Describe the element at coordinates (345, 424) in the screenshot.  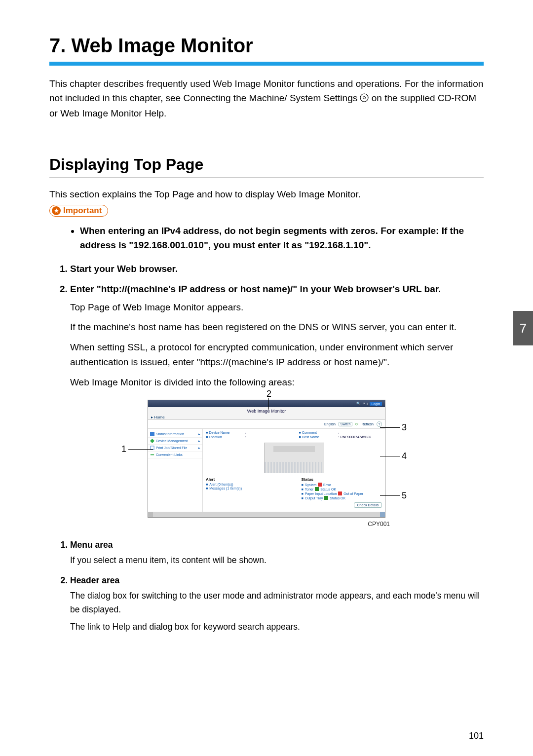
I see `switch-button: Switch` at that location.